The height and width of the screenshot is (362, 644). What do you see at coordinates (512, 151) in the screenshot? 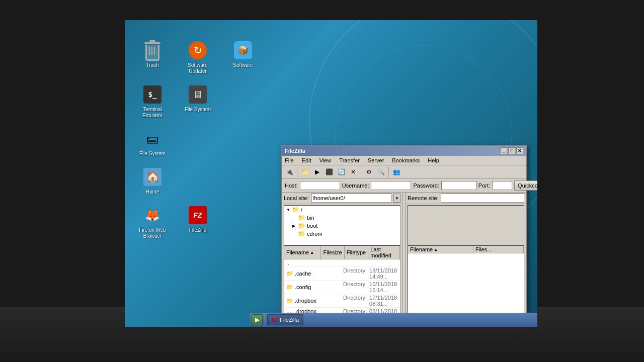
I see `filezilla-window-controls: _ □ ✕` at bounding box center [512, 151].